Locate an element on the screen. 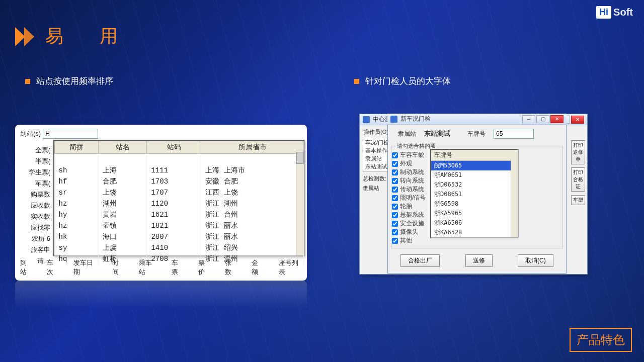  check-label: 转向系统 is located at coordinates (412, 181).